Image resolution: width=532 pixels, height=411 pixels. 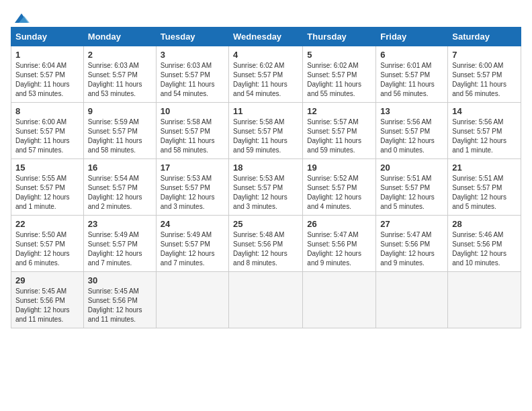 I want to click on calendar-cell: 14 Sunrise: 5:56 AMSunset: 5:57 PMDaylig…, so click(x=485, y=131).